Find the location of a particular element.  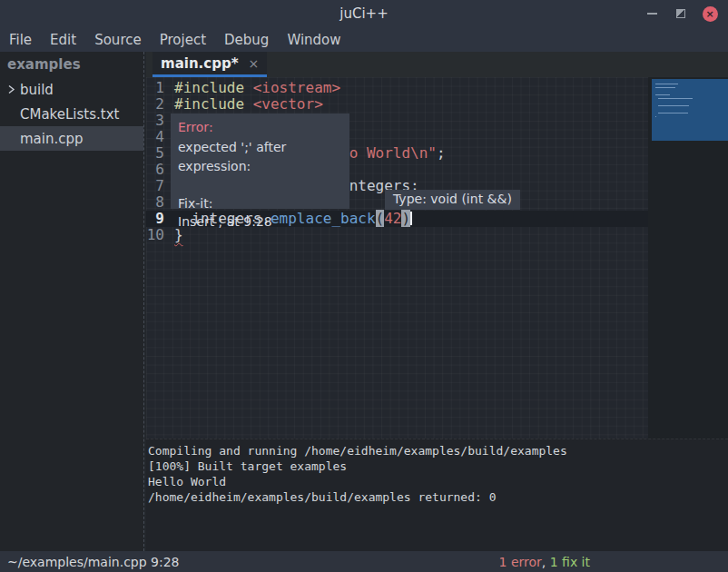

code-line-1: 1#include <iostream> is located at coordinates (398, 88).